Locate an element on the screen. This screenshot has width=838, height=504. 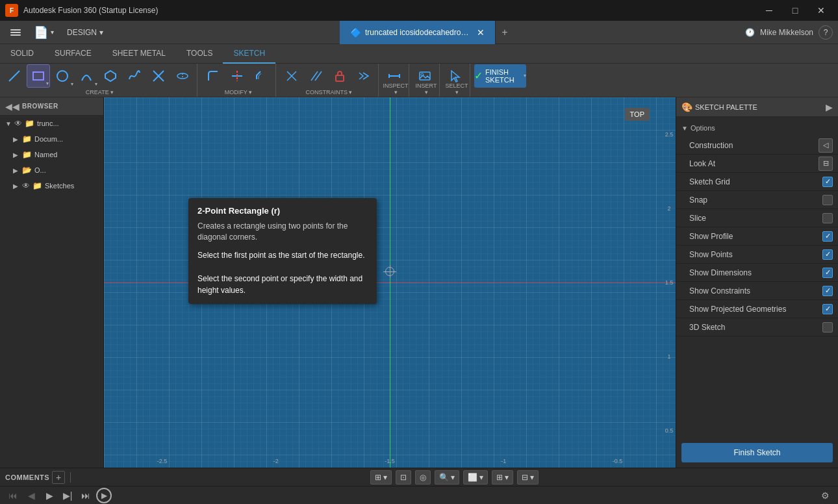
active-tab: 🔷 truncated icosidodecahedron instructab… is located at coordinates (418, 32).